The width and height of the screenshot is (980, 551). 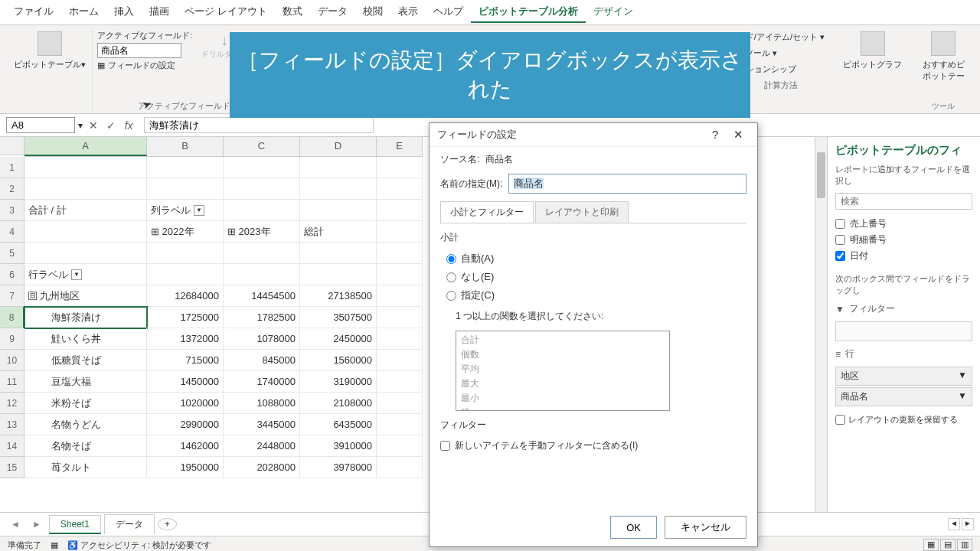 I want to click on col-header-D: D, so click(x=338, y=147).